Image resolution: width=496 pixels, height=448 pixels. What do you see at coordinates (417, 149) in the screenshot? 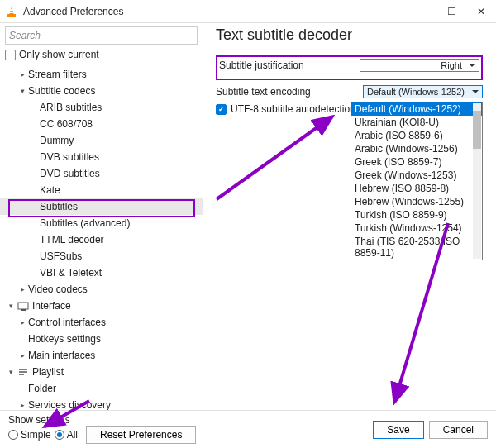
I see `encoding-option: Arabic (Windows-1256)` at bounding box center [417, 149].